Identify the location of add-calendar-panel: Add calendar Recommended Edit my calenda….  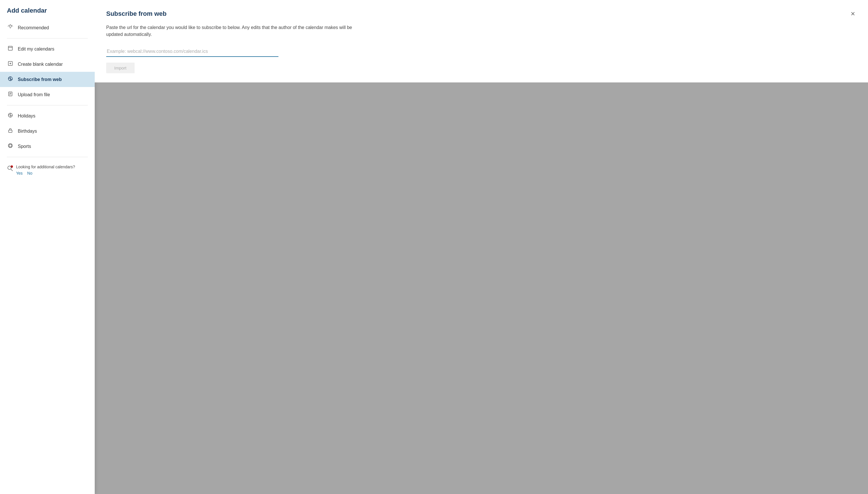
(47, 247).